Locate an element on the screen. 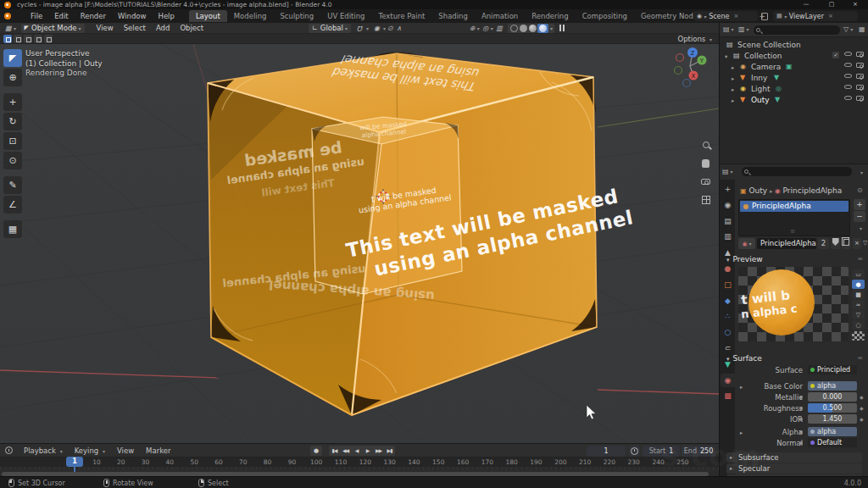  tool-cursor: ⊕ is located at coordinates (13, 78).